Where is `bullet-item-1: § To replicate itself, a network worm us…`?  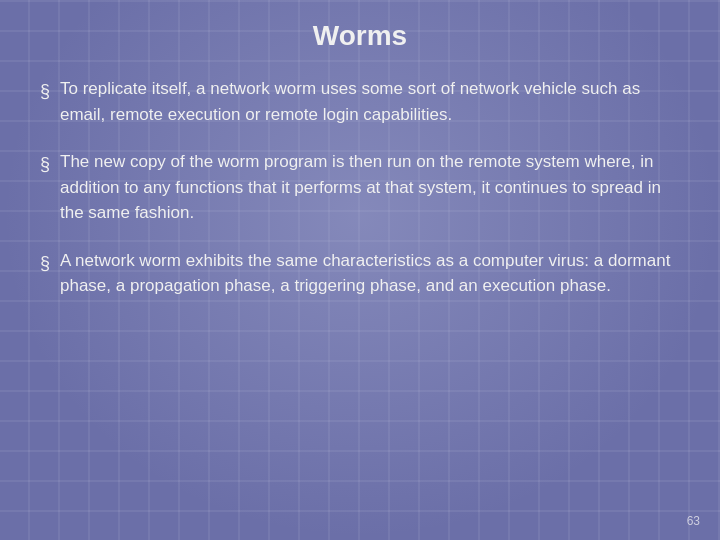 bullet-item-1: § To replicate itself, a network worm us… is located at coordinates (360, 102).